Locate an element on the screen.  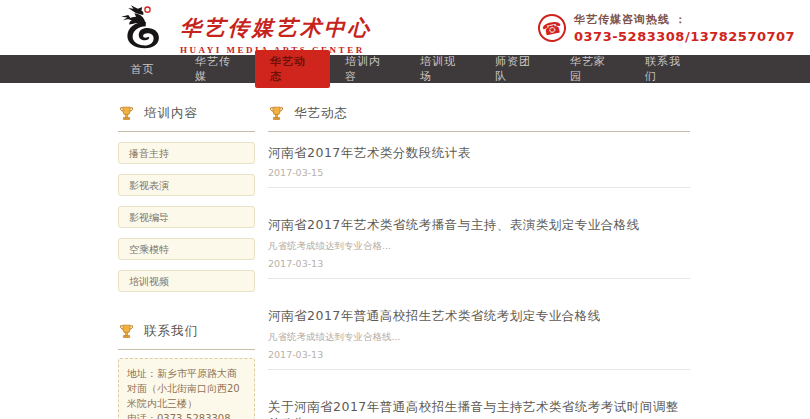
news-section-title: 华艺动态 is located at coordinates (321, 114).